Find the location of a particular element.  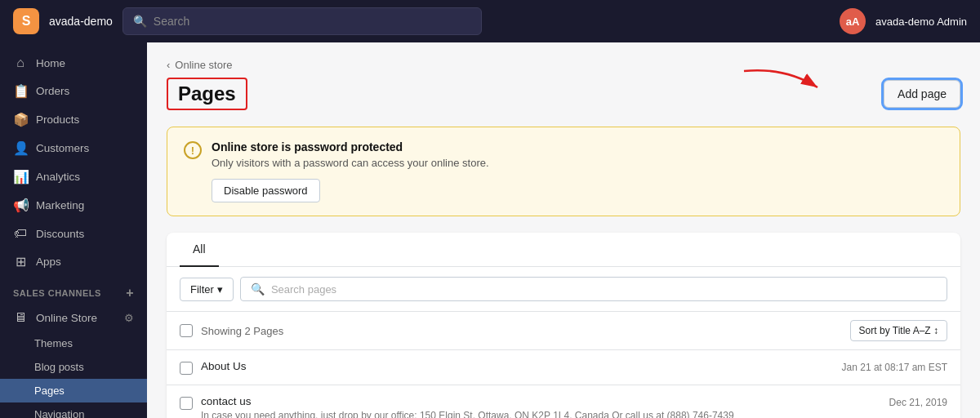

warning-description: Only visitors with a password can access… is located at coordinates (577, 163).